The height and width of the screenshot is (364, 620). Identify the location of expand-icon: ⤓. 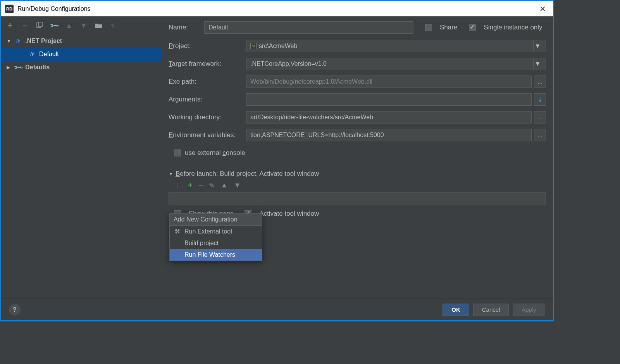
(540, 100).